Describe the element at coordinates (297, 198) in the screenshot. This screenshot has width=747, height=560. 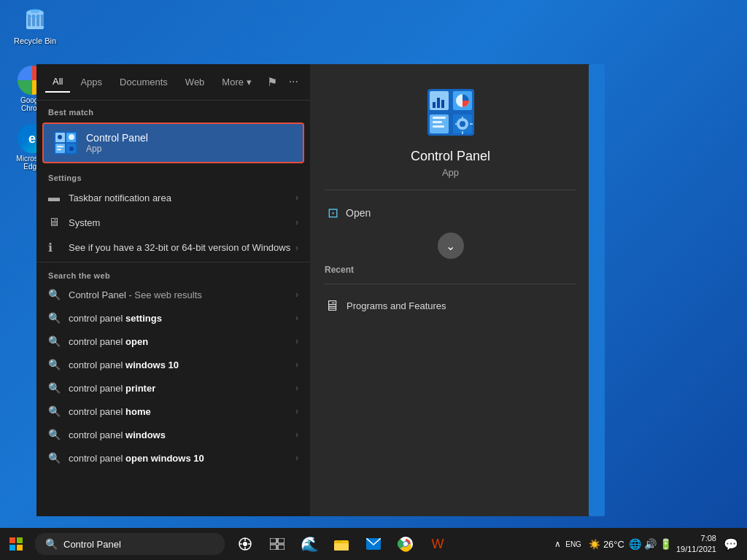
I see `taskbar-arrow-icon: ›` at that location.